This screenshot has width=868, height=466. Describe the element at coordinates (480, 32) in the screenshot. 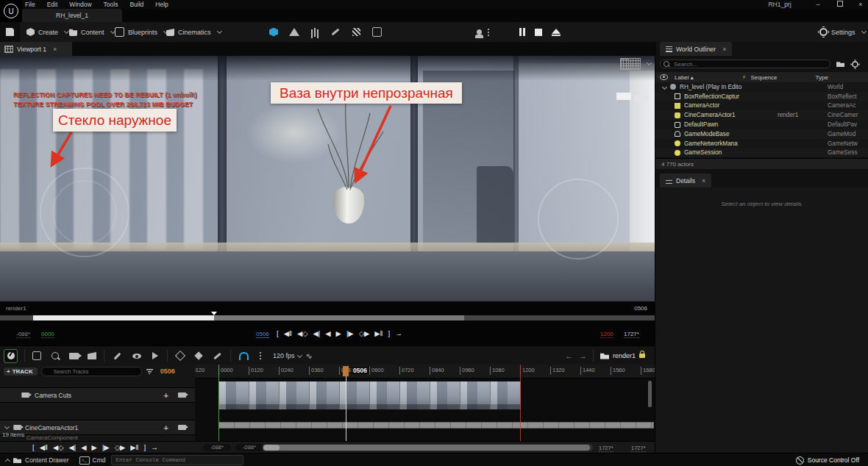

I see `possess-player-icon` at that location.